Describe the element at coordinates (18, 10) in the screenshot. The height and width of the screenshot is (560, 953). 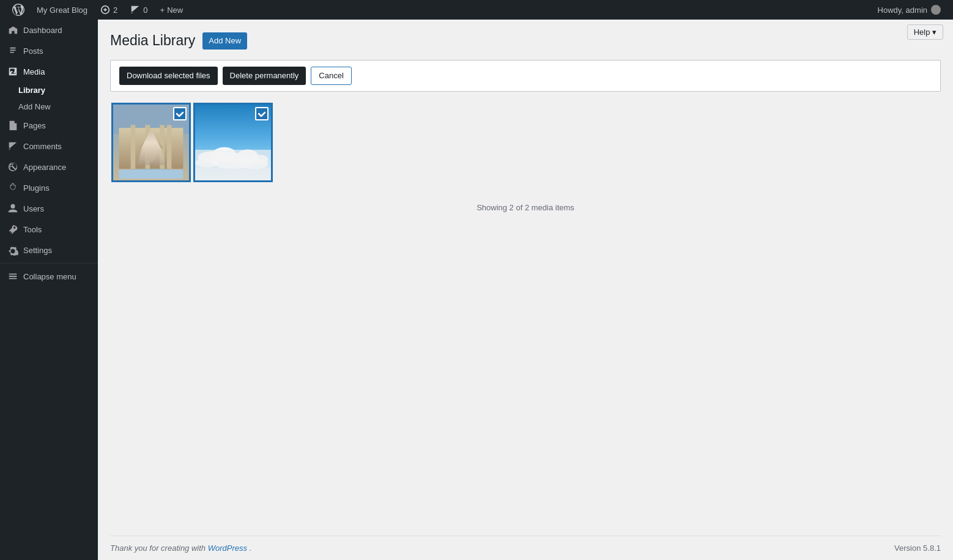
I see `wp-icon` at that location.